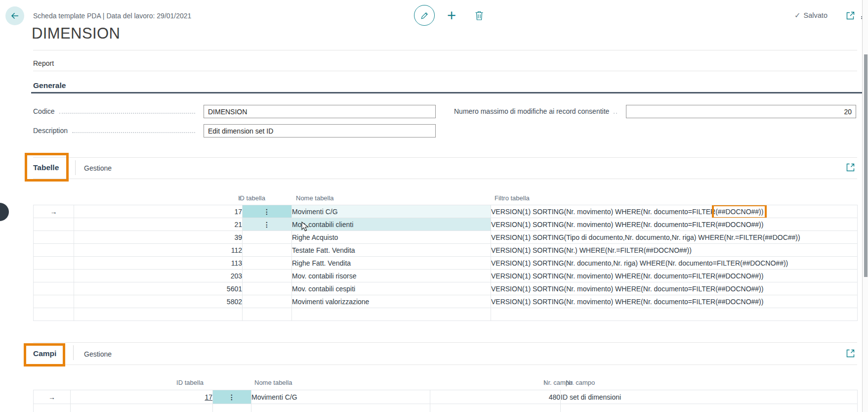 The width and height of the screenshot is (868, 412). Describe the element at coordinates (391, 237) in the screenshot. I see `cell-name: Righe Acquisto` at that location.